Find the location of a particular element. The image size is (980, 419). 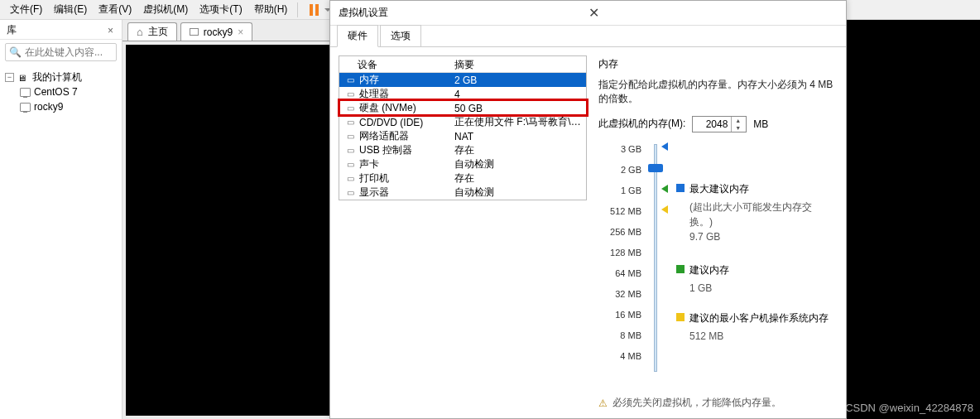

sidebar-close-icon: × is located at coordinates (111, 31).